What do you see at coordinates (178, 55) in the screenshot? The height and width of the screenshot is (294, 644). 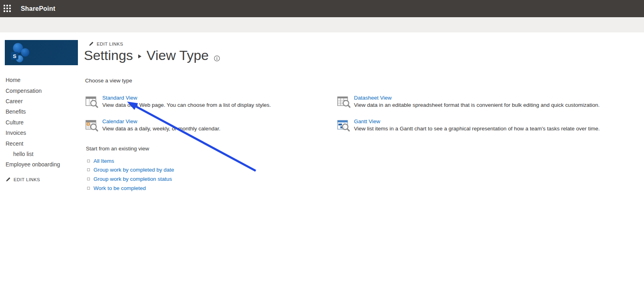 I see `page-title: View Type` at bounding box center [178, 55].